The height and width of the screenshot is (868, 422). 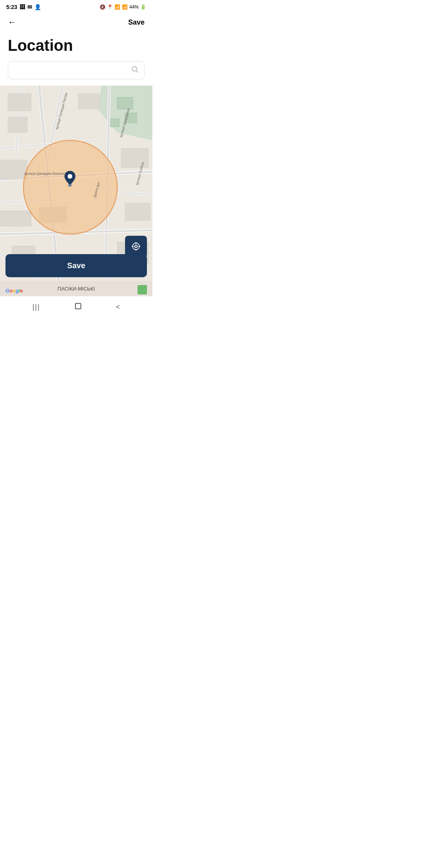 I want to click on city-label: ПАСІКИ-МІСЬКІ, so click(x=76, y=289).